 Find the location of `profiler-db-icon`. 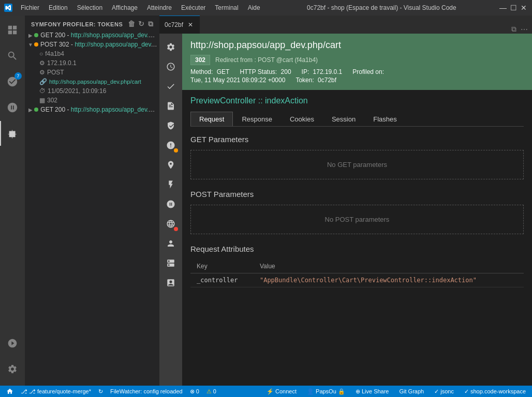

profiler-db-icon is located at coordinates (171, 263).